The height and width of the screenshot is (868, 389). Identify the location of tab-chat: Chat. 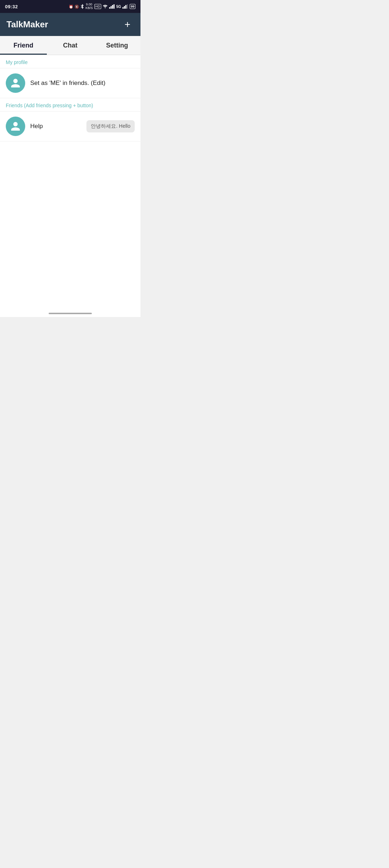
(70, 45).